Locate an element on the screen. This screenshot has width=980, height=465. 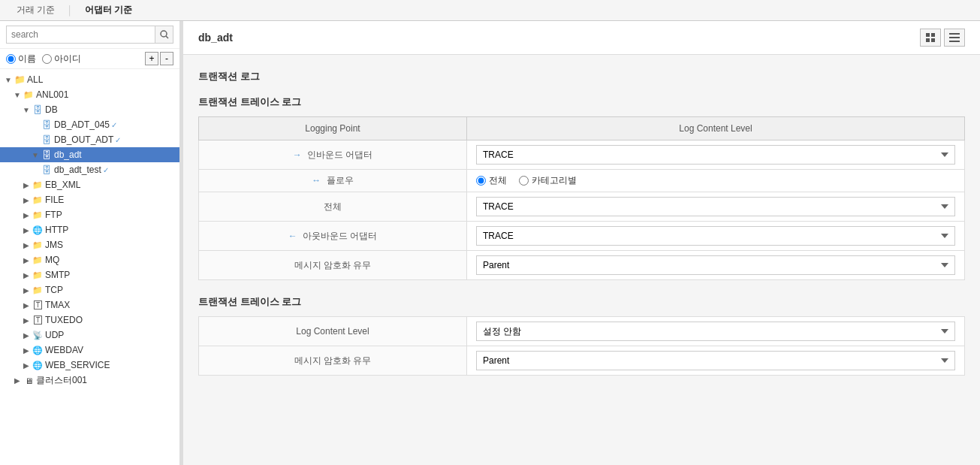
tree-item-tuxedo: ▶ 🅃 TUXEDO is located at coordinates (90, 320).